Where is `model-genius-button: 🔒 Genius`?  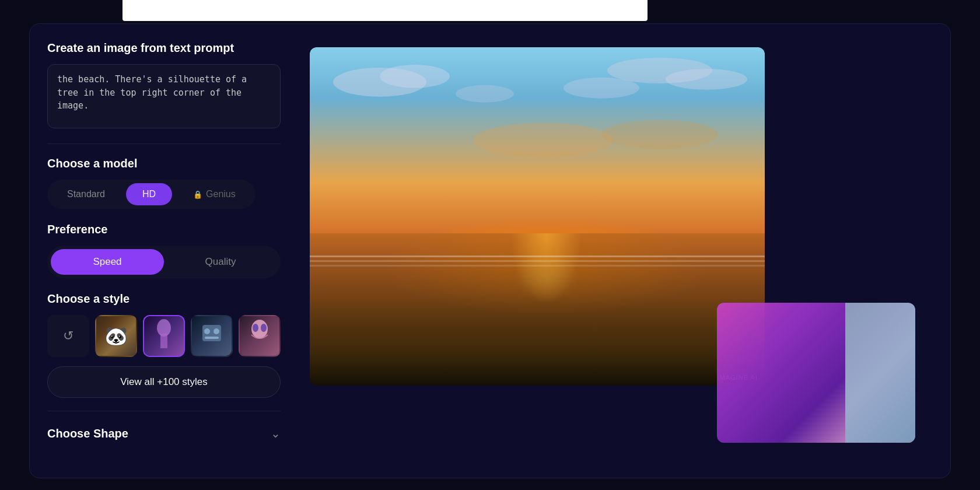 model-genius-button: 🔒 Genius is located at coordinates (215, 194).